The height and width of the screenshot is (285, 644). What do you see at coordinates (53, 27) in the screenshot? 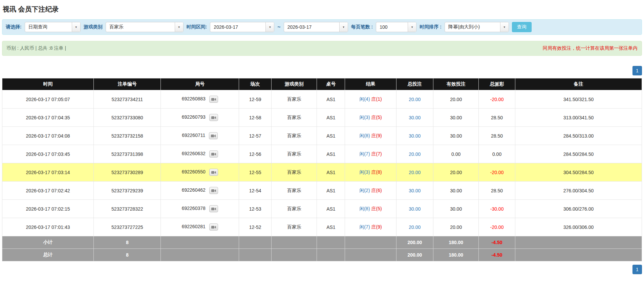
I see `query-type-combobox: 日期查询 ▼` at bounding box center [53, 27].